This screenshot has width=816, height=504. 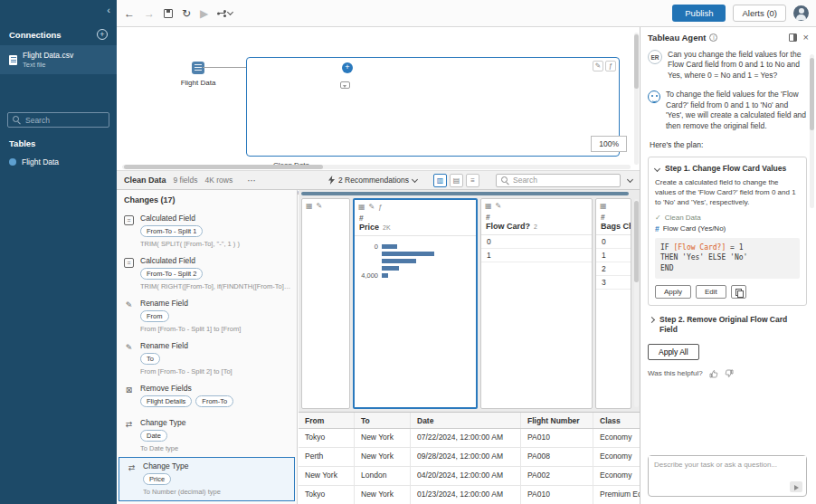 What do you see at coordinates (58, 162) in the screenshot?
I see `table-item-flight-data: Flight Data` at bounding box center [58, 162].